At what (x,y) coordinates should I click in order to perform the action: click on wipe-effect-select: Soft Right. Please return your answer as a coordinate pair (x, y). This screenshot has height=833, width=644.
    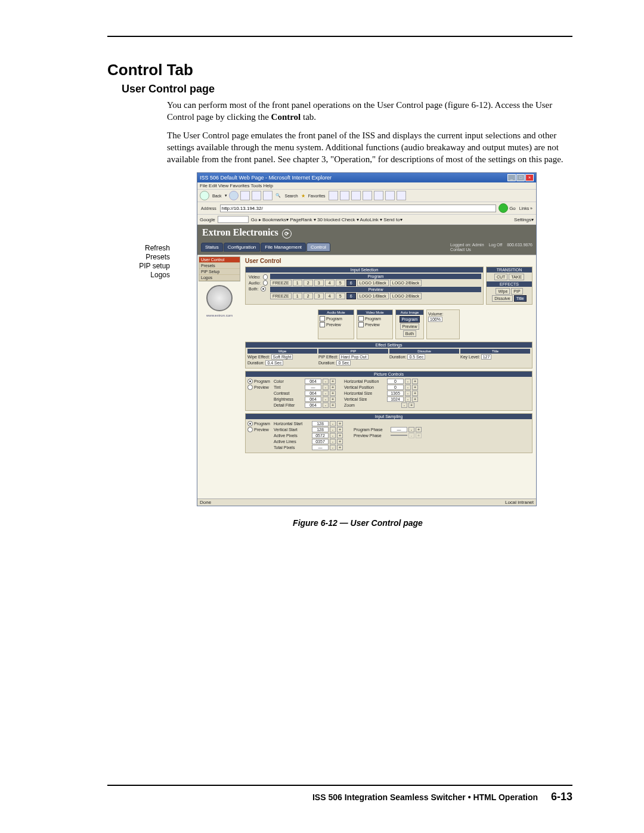
    Looking at the image, I should click on (283, 357).